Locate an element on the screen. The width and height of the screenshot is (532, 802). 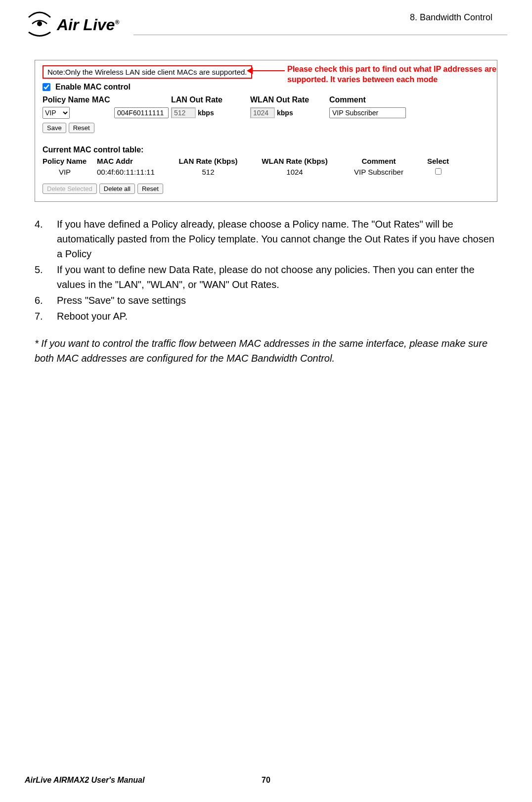
th-mac: MAC Addr is located at coordinates (132, 161).